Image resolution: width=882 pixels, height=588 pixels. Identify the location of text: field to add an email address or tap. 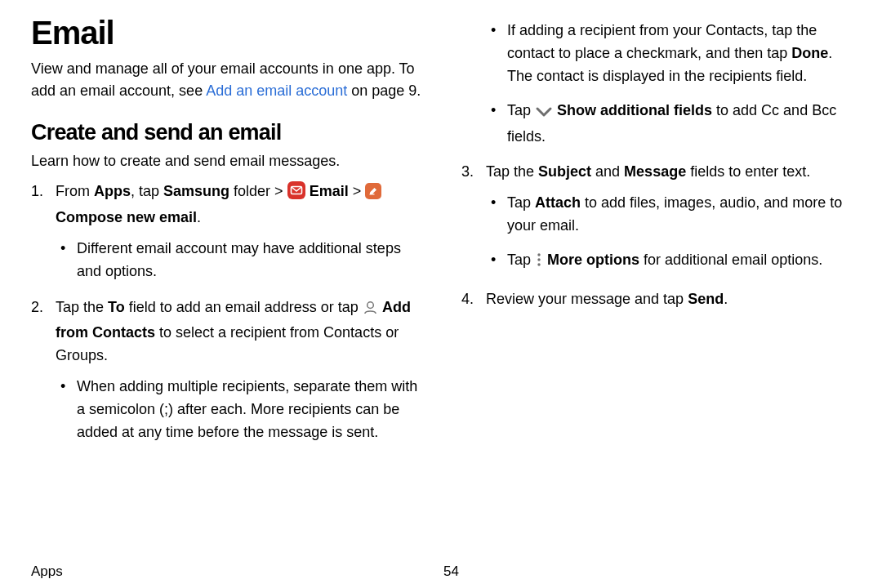
(243, 307).